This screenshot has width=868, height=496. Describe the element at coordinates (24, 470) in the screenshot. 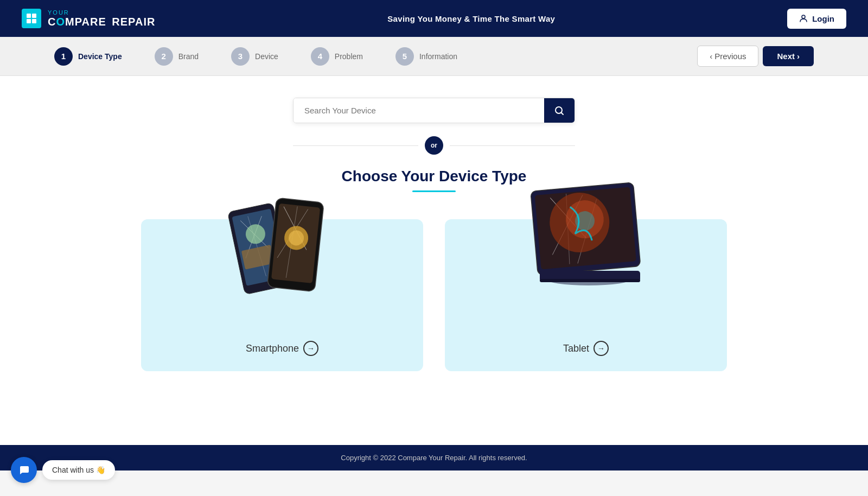

I see `chat-icon` at that location.